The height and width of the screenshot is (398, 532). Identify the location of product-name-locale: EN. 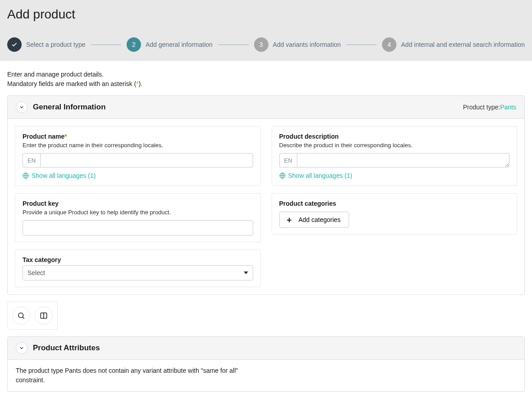
(32, 160).